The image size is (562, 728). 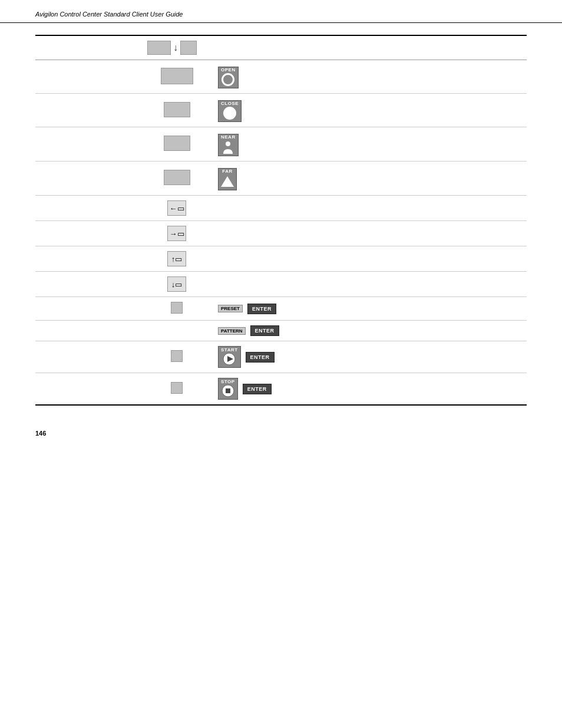 I want to click on arrow-left-symbol: ←▭, so click(x=177, y=209).